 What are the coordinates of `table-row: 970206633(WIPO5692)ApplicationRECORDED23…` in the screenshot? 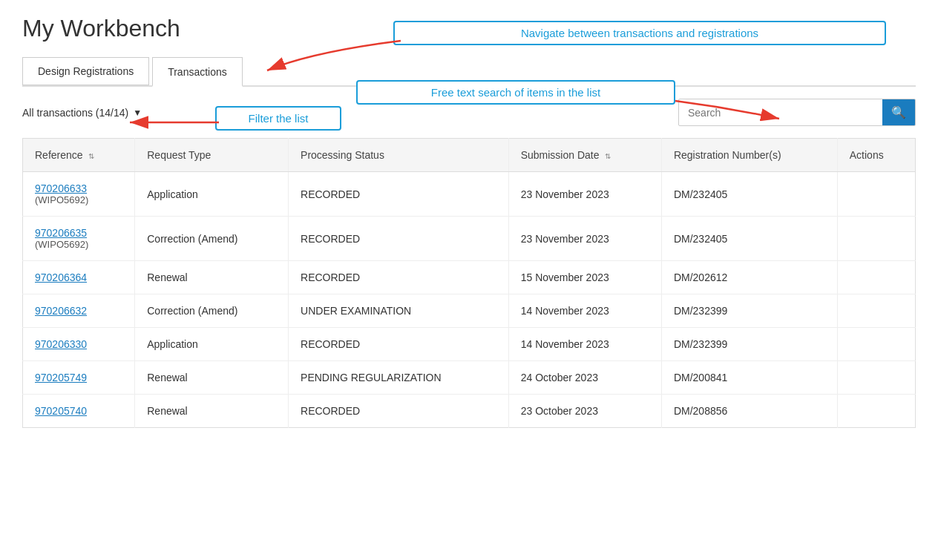 It's located at (469, 194).